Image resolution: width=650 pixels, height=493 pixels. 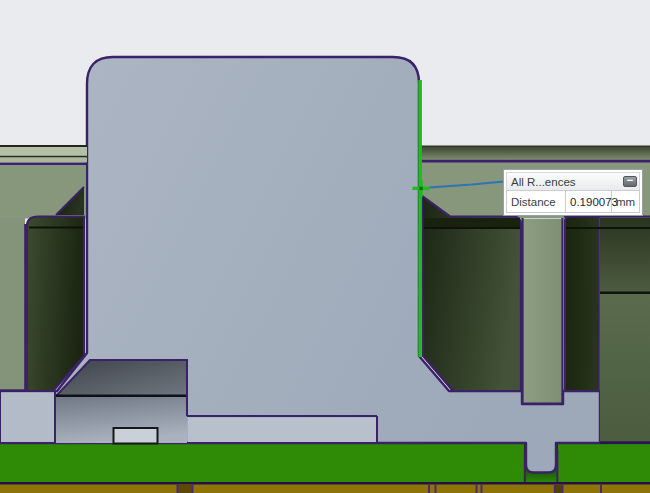 What do you see at coordinates (12, 304) in the screenshot?
I see `housing-section-sliver` at bounding box center [12, 304].